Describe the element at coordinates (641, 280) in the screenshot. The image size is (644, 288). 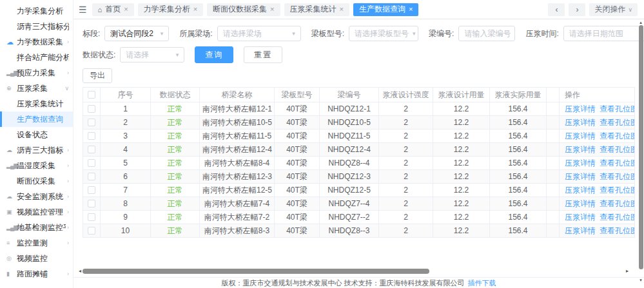
I see `scroll-down-icon: ▾` at that location.